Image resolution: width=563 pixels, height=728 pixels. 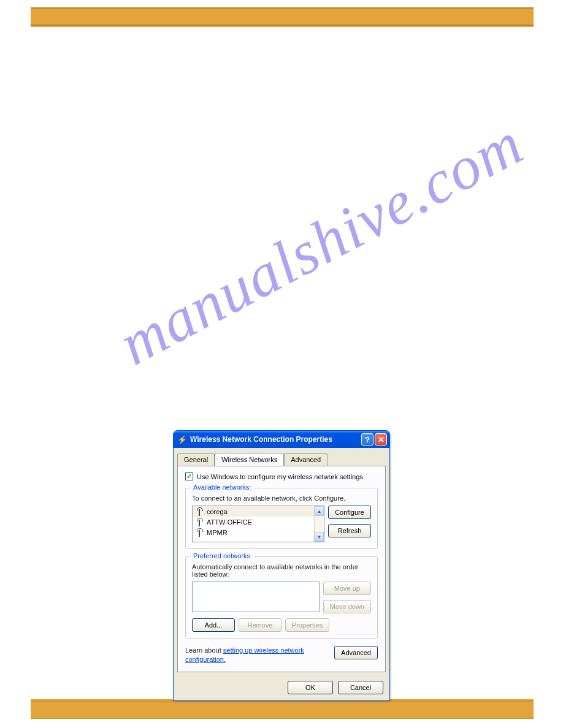 What do you see at coordinates (275, 439) in the screenshot?
I see `window-title: Wireless Network Connection Properties` at bounding box center [275, 439].